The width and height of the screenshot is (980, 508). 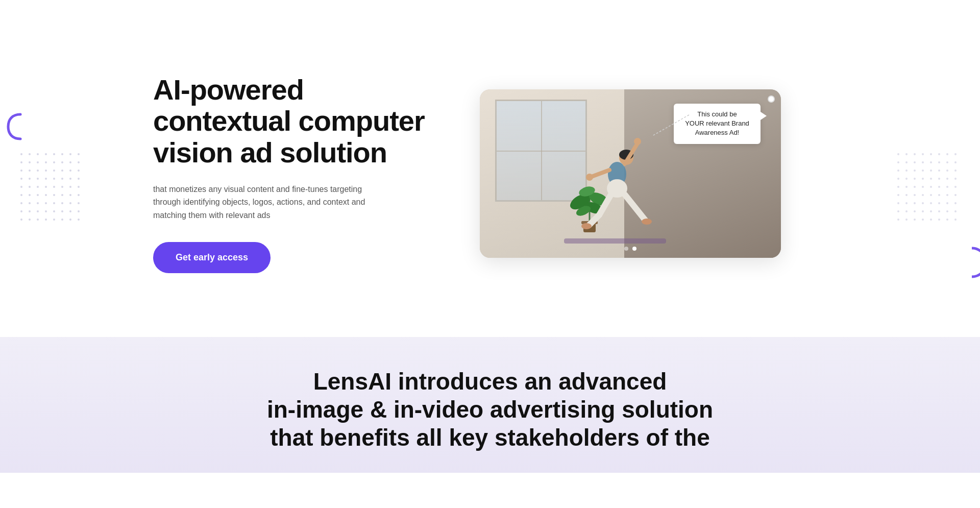 I want to click on bottom-title: LensAI introduces an advanced in-image &…, so click(x=490, y=410).